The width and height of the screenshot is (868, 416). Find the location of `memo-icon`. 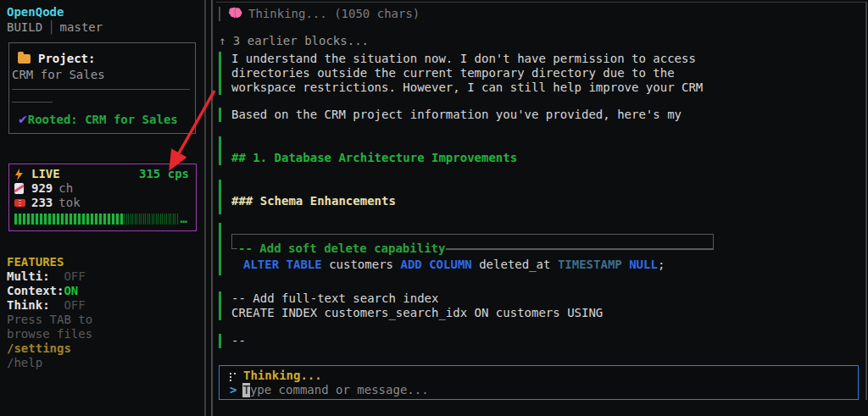

memo-icon is located at coordinates (23, 188).